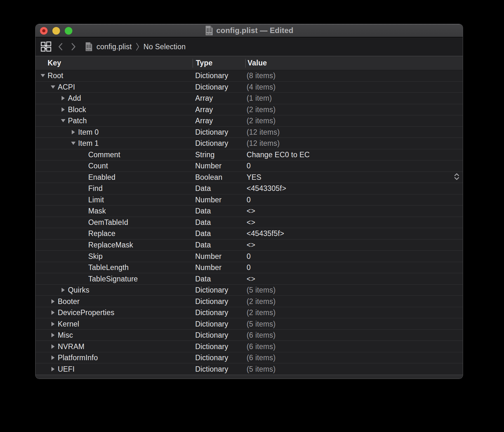 The height and width of the screenshot is (432, 504). I want to click on row-value: <4543305f>, so click(267, 189).